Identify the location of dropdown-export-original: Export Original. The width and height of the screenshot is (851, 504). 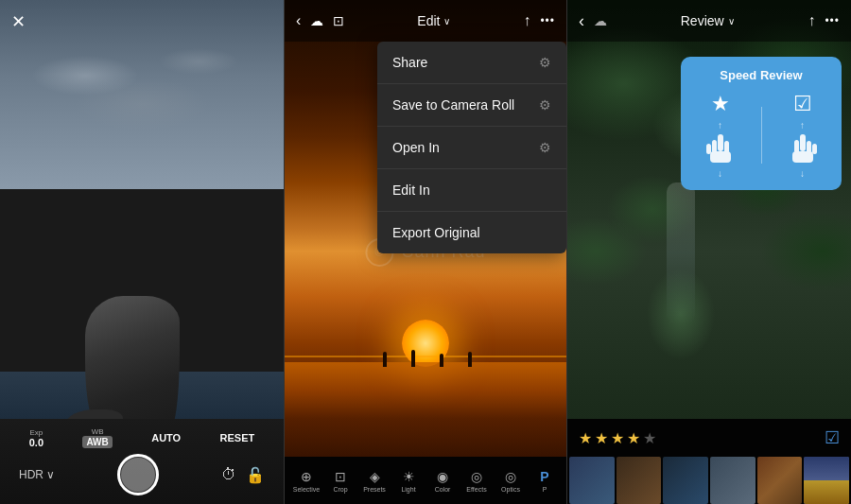
(472, 233).